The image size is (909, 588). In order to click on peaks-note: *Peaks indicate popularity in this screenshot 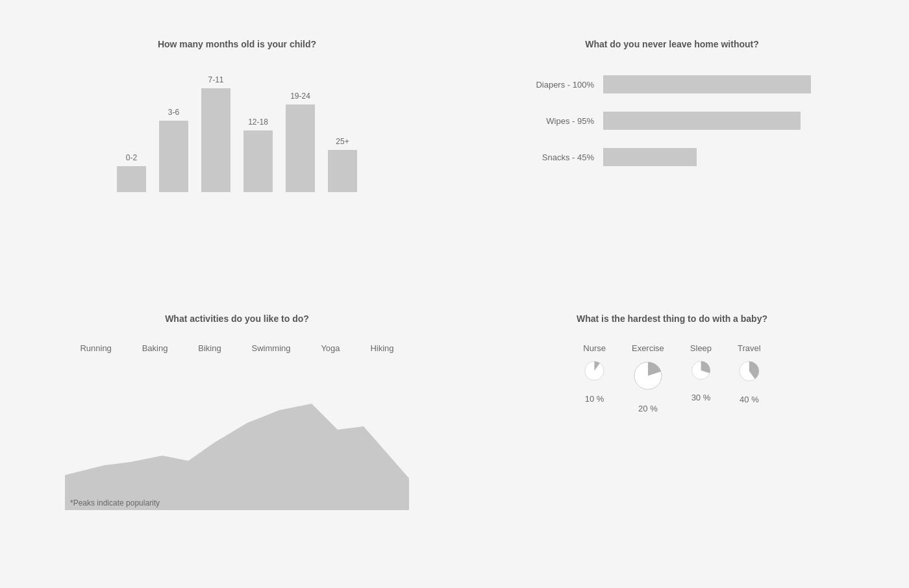, I will do `click(115, 503)`.